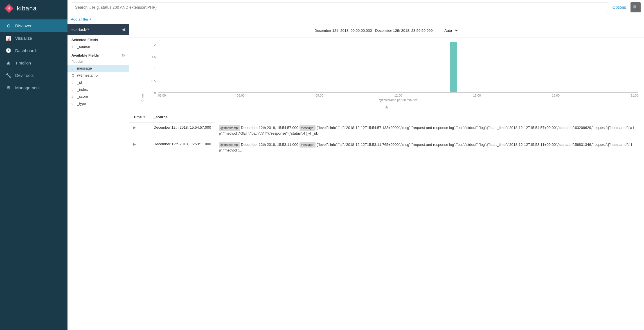 The width and height of the screenshot is (644, 330). What do you see at coordinates (453, 67) in the screenshot?
I see `chart-bar` at bounding box center [453, 67].